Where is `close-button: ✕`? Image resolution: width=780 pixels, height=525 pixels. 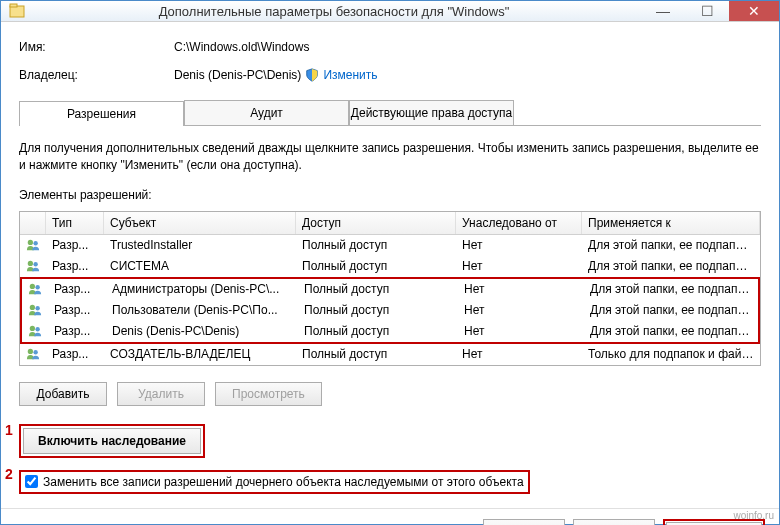 close-button: ✕ is located at coordinates (754, 11).